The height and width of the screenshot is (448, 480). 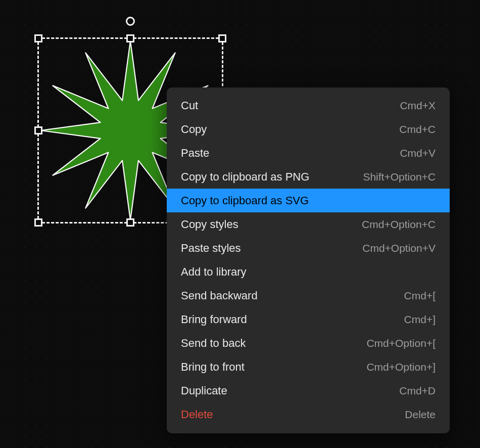 I want to click on menu-item-label: Copy to clipboard as SVG, so click(x=245, y=201).